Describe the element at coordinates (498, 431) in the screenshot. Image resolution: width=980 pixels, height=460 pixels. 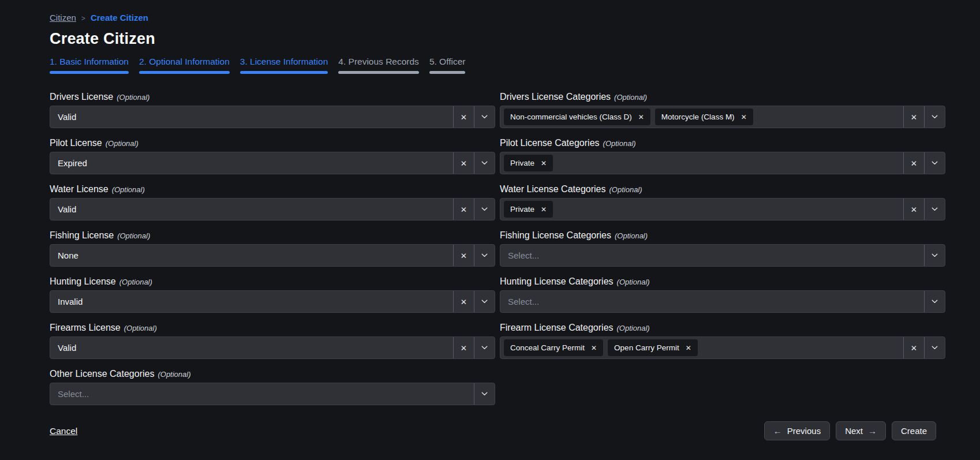
I see `form-footer: Cancel ← Previous Next → Create` at that location.